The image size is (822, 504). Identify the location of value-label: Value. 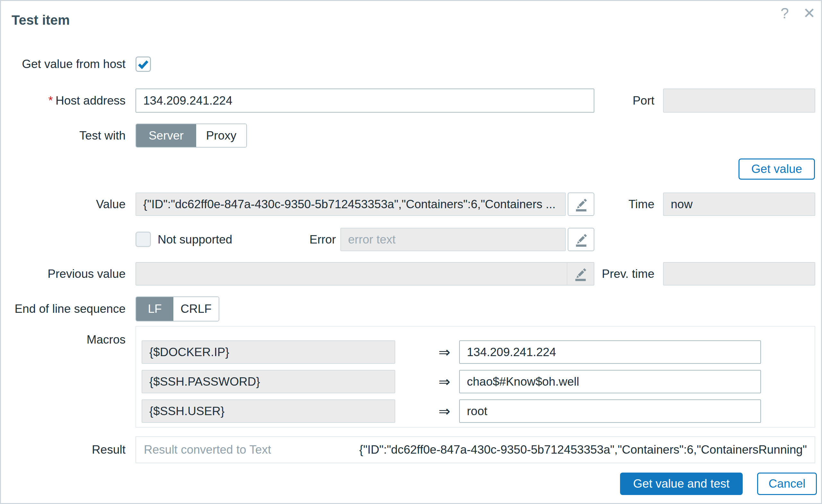
(63, 204).